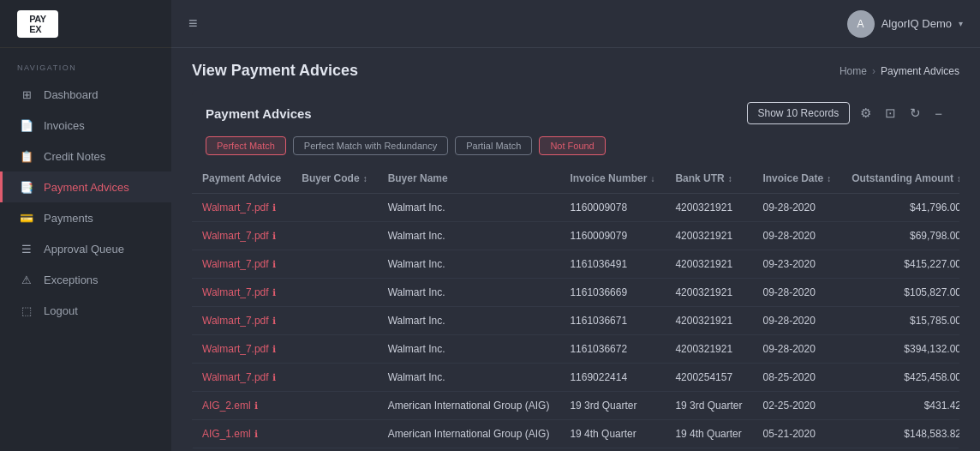 Image resolution: width=980 pixels, height=451 pixels. Describe the element at coordinates (71, 280) in the screenshot. I see `sidebar-item-label-exceptions: Exceptions` at that location.